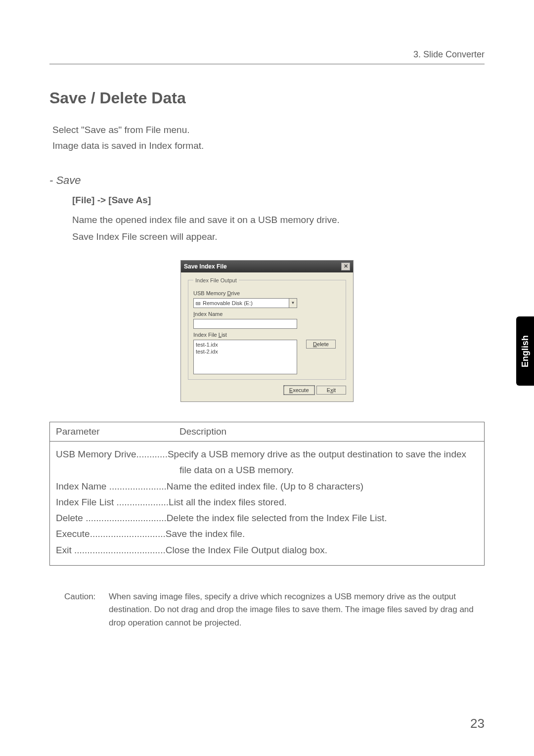  I want to click on execute-button: Execute, so click(299, 390).